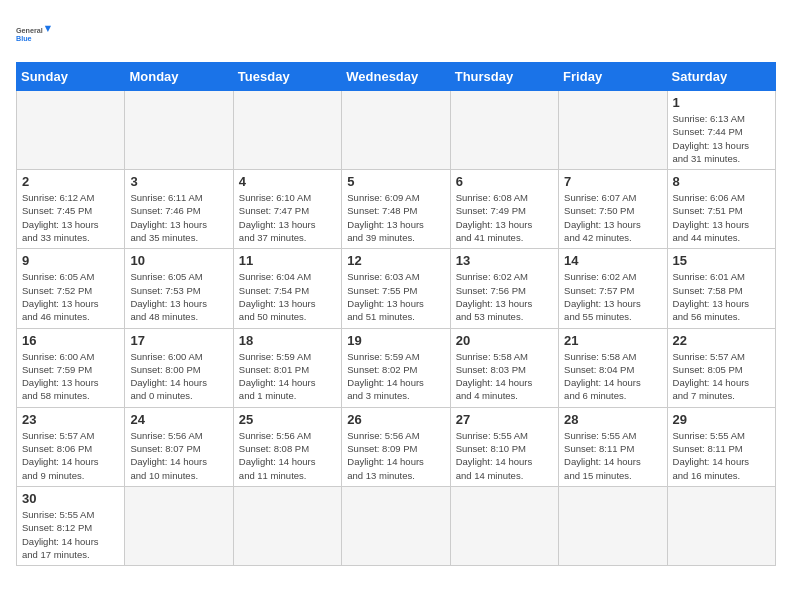 The height and width of the screenshot is (612, 792). What do you see at coordinates (24, 38) in the screenshot?
I see `svg-text: Blue` at bounding box center [24, 38].